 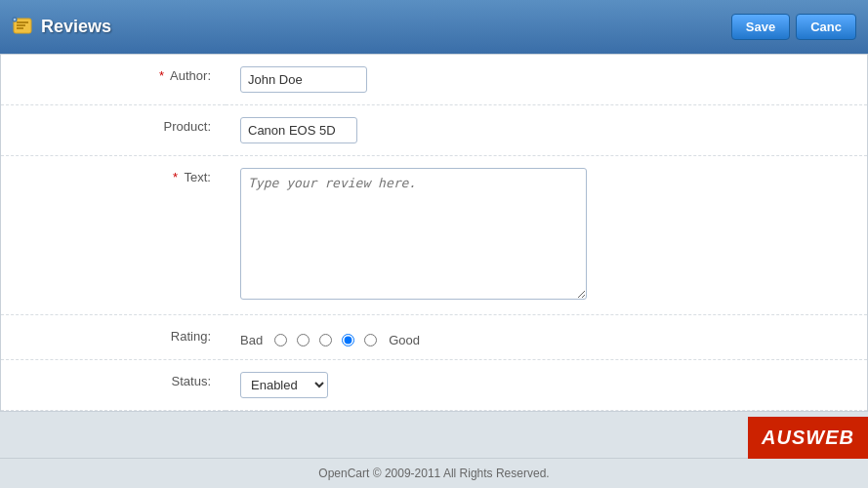 I want to click on header-buttons: Save Canc, so click(x=794, y=27).